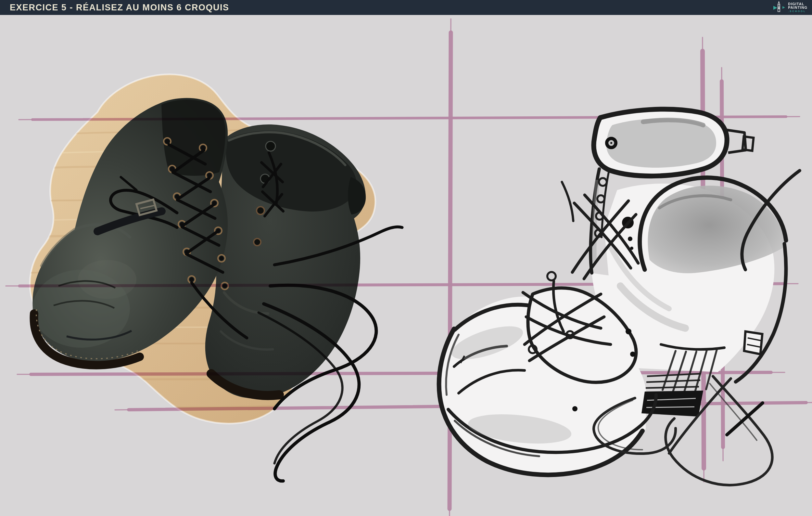 The width and height of the screenshot is (812, 516). Describe the element at coordinates (798, 7) in the screenshot. I see `brand-line-2: PAINTING` at that location.